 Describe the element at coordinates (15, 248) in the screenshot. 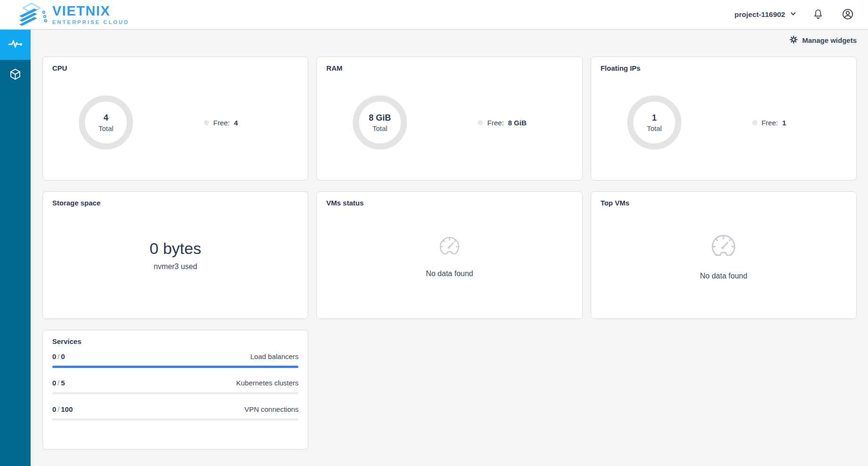

I see `sidebar` at that location.